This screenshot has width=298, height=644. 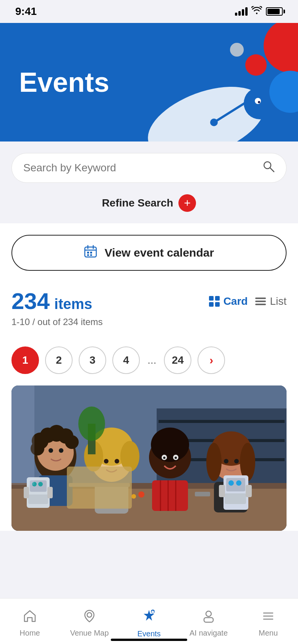 What do you see at coordinates (149, 168) in the screenshot?
I see `search-bar` at bounding box center [149, 168].